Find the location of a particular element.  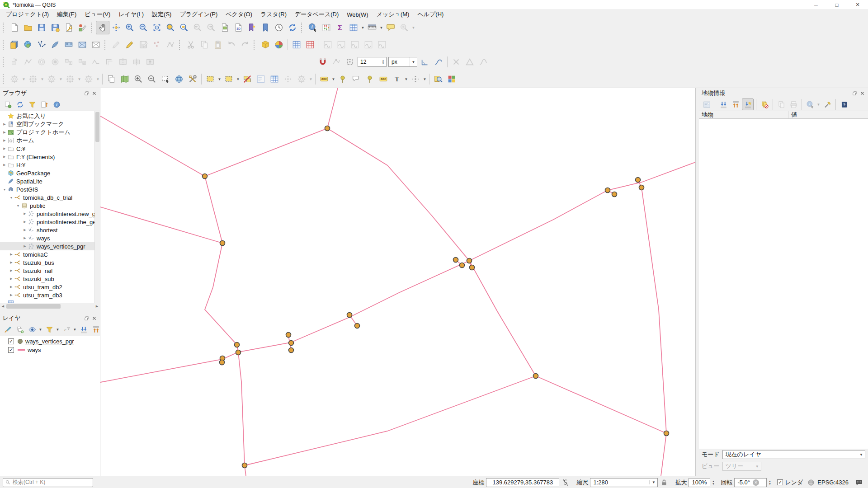

move-label-button is located at coordinates (415, 79).